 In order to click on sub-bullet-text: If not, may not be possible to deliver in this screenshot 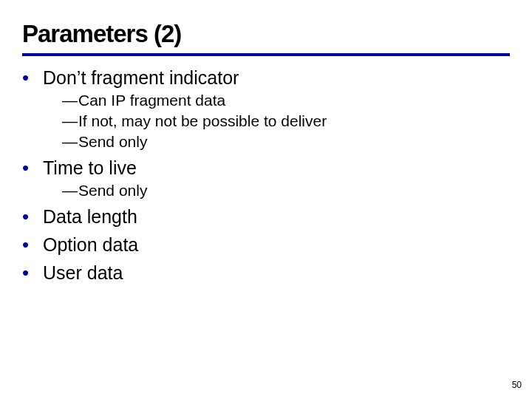, I will do `click(202, 121)`.